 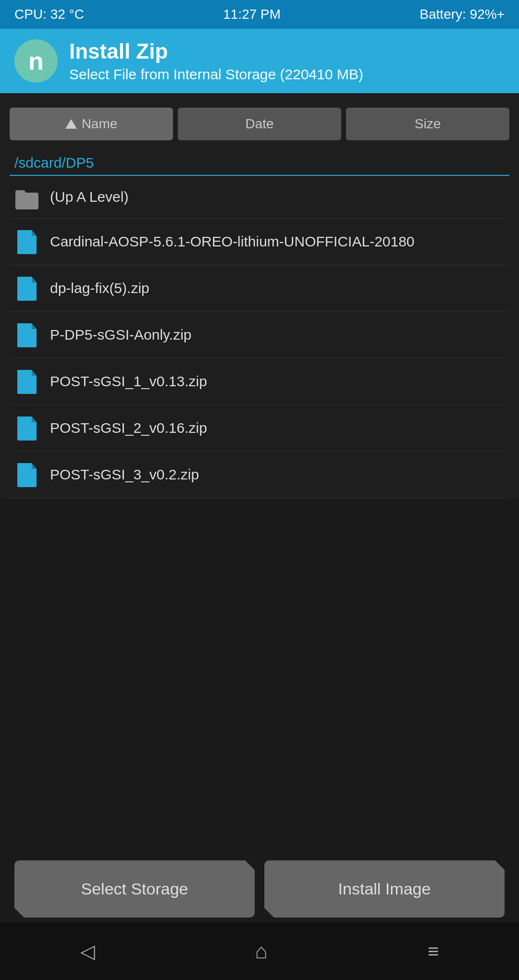 I want to click on file-name: P-DP5-sGSI-Aonly.zip, so click(x=121, y=335).